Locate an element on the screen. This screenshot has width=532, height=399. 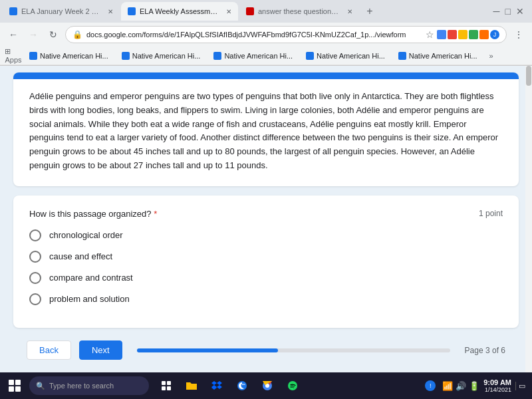
dropbox-icon is located at coordinates (217, 386).